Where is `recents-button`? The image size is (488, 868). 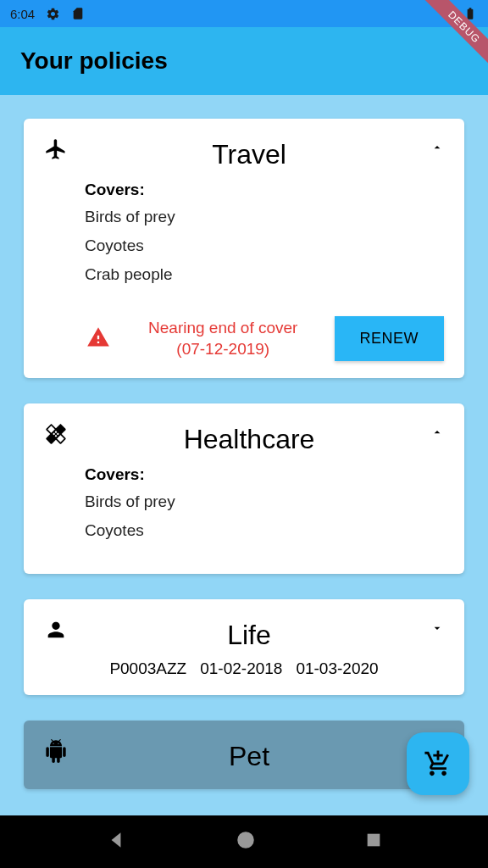
recents-button is located at coordinates (374, 842).